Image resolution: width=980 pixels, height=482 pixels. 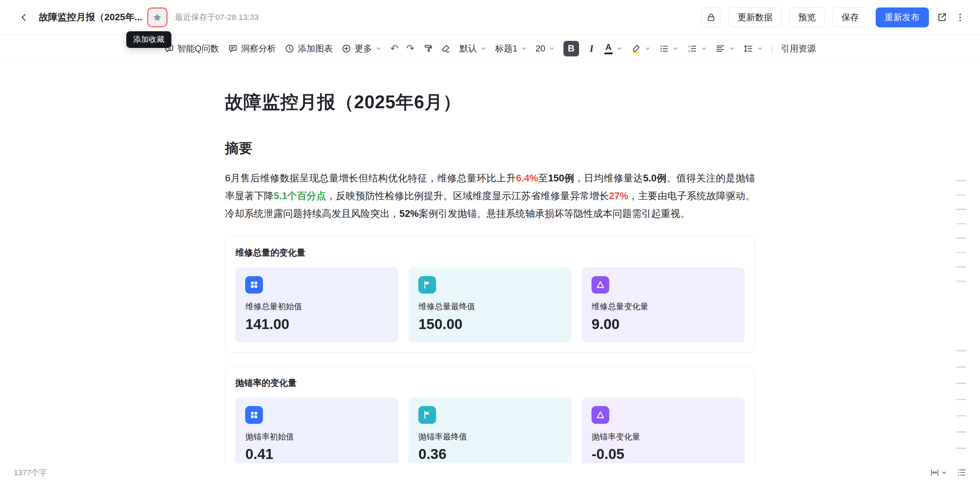 I want to click on text-color-button: A, so click(x=613, y=49).